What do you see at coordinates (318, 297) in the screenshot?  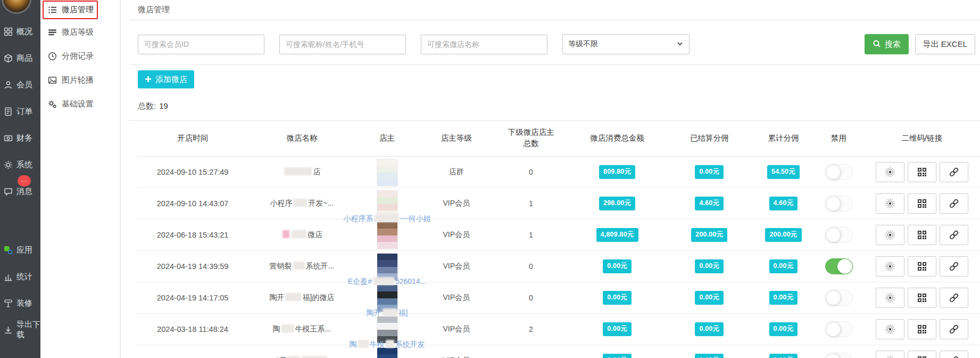 I see `text-segment: 福]的微店` at bounding box center [318, 297].